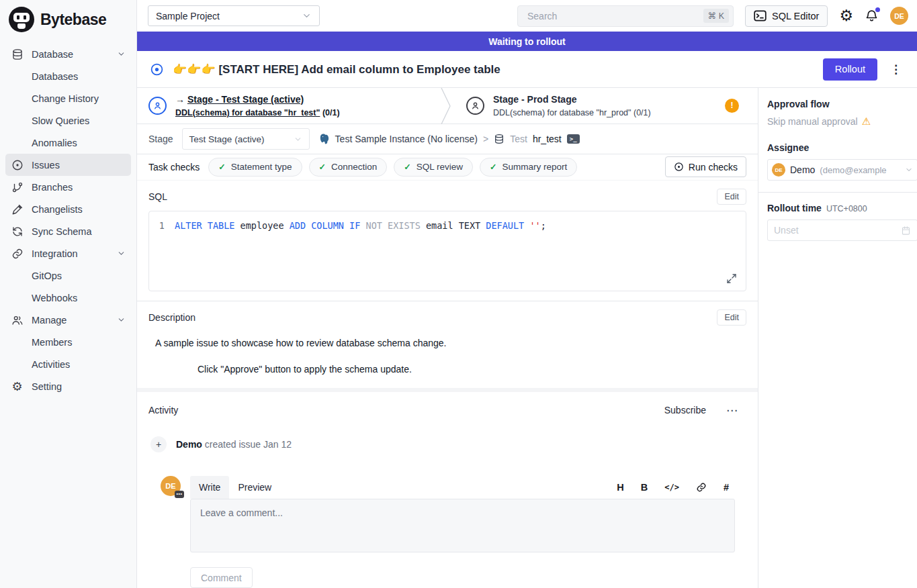 This screenshot has width=917, height=588. What do you see at coordinates (644, 487) in the screenshot?
I see `format-bold-icon: B` at bounding box center [644, 487].